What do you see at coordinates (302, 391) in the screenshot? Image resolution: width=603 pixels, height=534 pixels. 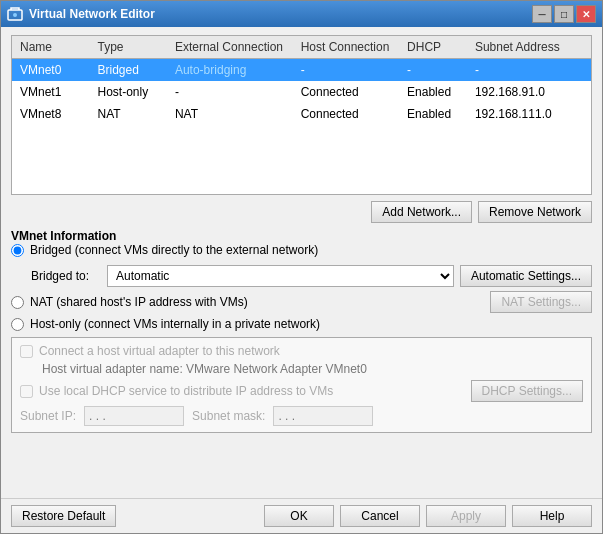 I see `use-dhcp-row: Use local DHCP service to distribute IP …` at bounding box center [302, 391].